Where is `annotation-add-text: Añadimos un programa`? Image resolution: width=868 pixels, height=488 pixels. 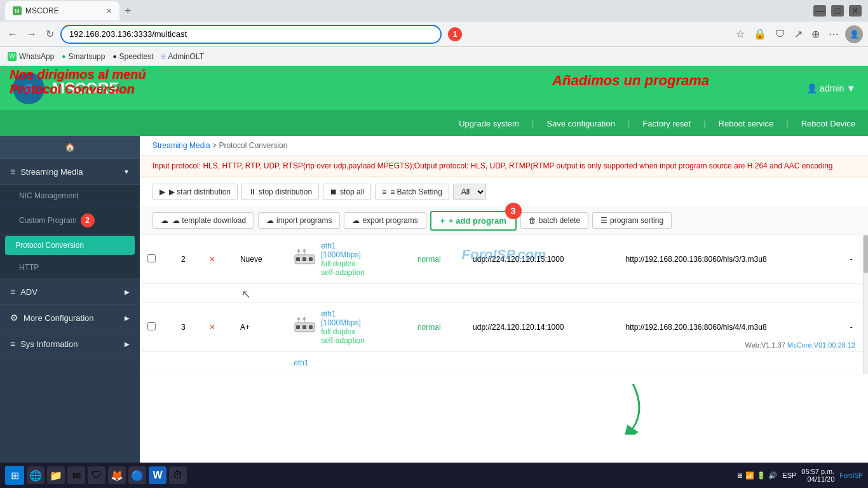 annotation-add-text: Añadimos un programa is located at coordinates (630, 81).